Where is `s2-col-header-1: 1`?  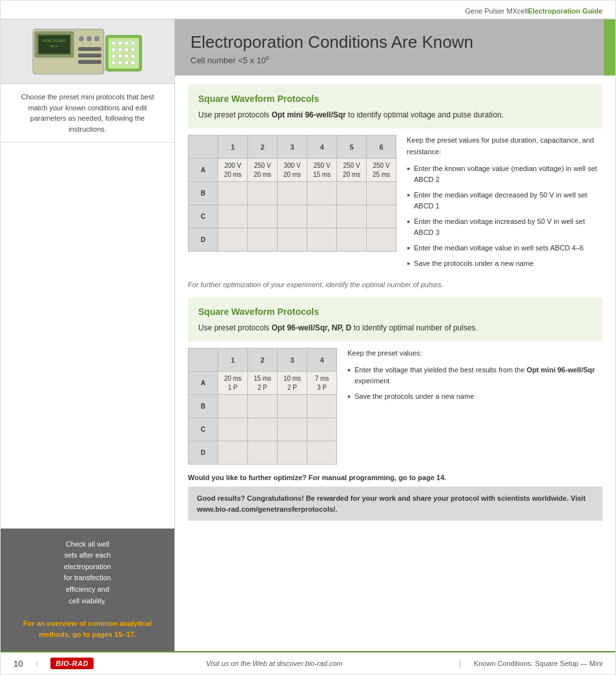 s2-col-header-1: 1 is located at coordinates (233, 360).